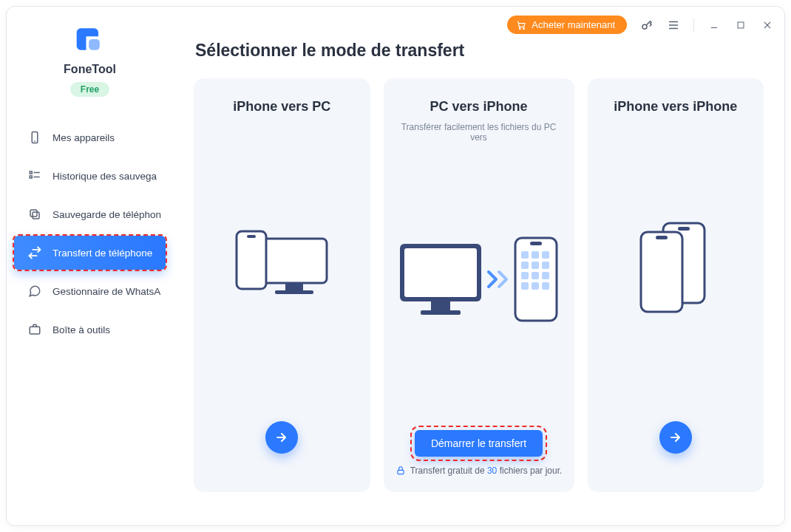 This screenshot has width=791, height=532. Describe the element at coordinates (90, 214) in the screenshot. I see `sidebar-item-backup: Sauvegarde de téléphon` at that location.